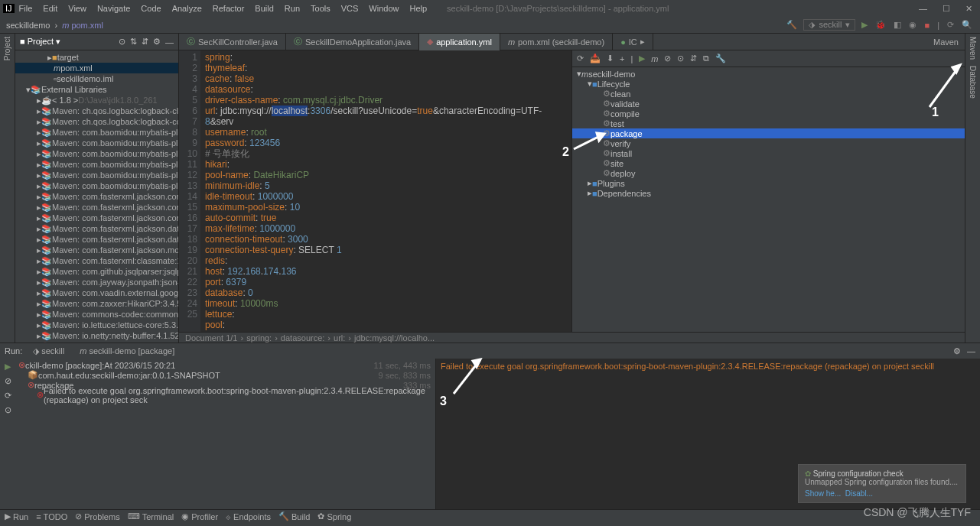 The width and height of the screenshot is (980, 526). Describe the element at coordinates (721, 58) in the screenshot. I see `settings-icon: 🔧` at that location.